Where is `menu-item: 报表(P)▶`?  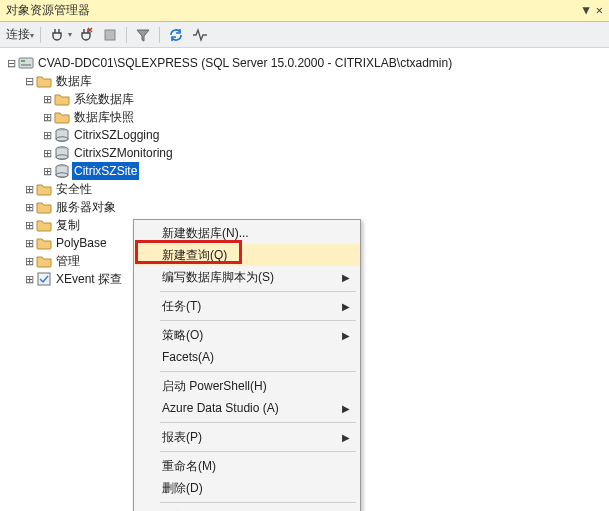
menu-item: 报表(P)▶ is located at coordinates (247, 437).